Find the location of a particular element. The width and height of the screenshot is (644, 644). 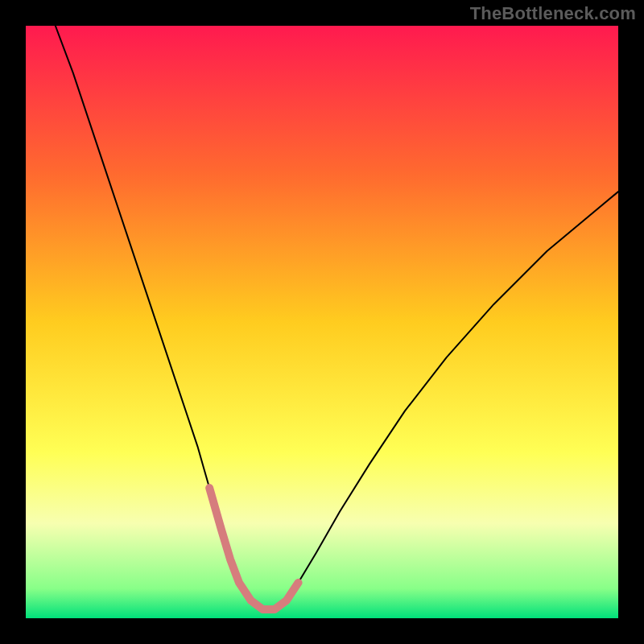

watermark-text: TheBottleneck.com is located at coordinates (553, 14).